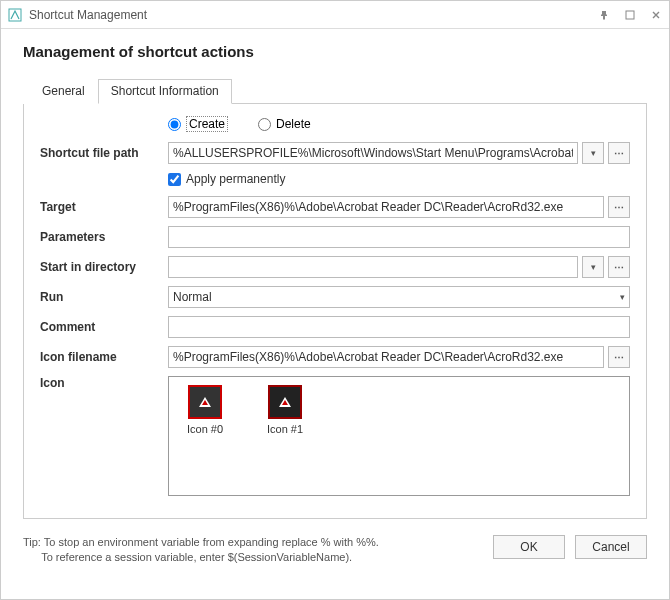  What do you see at coordinates (174, 124) in the screenshot?
I see `radio-create-input` at bounding box center [174, 124].